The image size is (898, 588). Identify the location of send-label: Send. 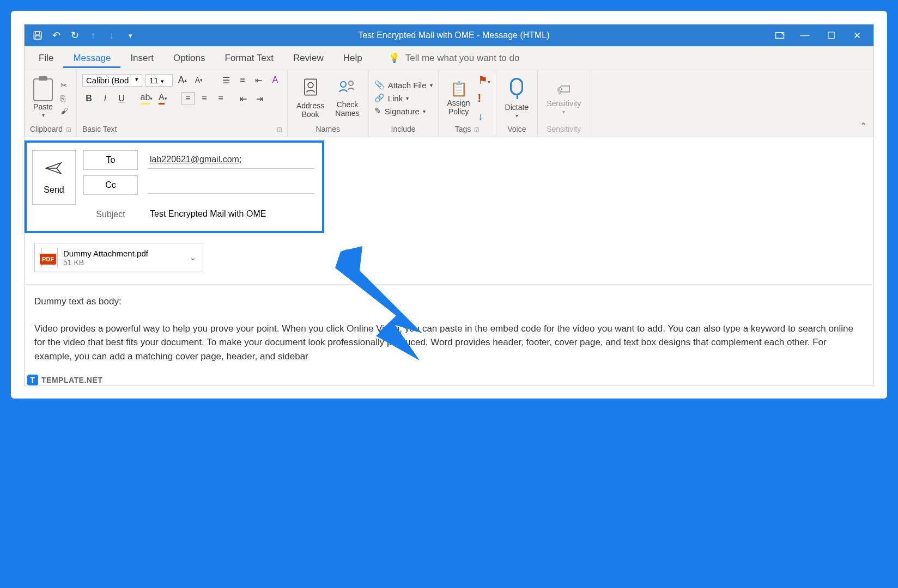
(53, 190).